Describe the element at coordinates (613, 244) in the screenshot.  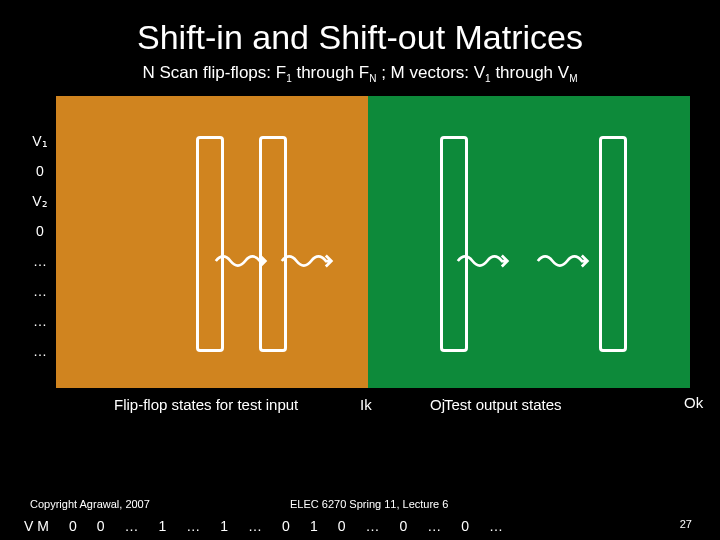
I see `column-bar-ok` at that location.